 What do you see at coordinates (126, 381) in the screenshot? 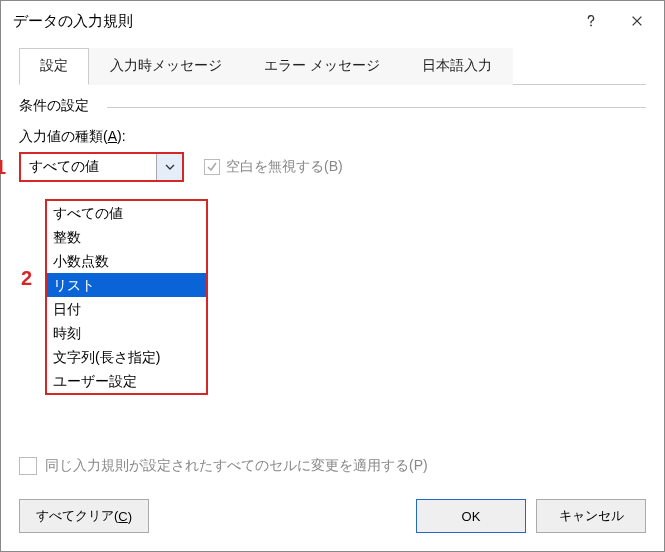
I see `allow-option-custom: ユーザー設定` at bounding box center [126, 381].